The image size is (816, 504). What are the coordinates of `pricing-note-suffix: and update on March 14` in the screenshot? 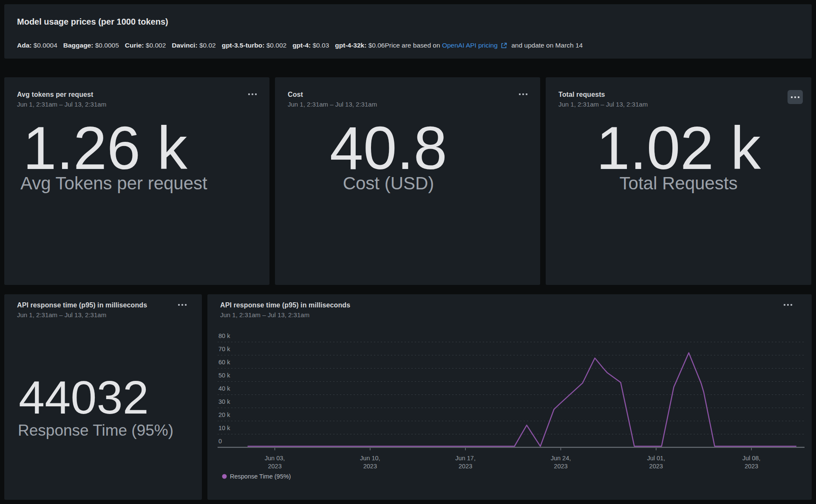 It's located at (546, 45).